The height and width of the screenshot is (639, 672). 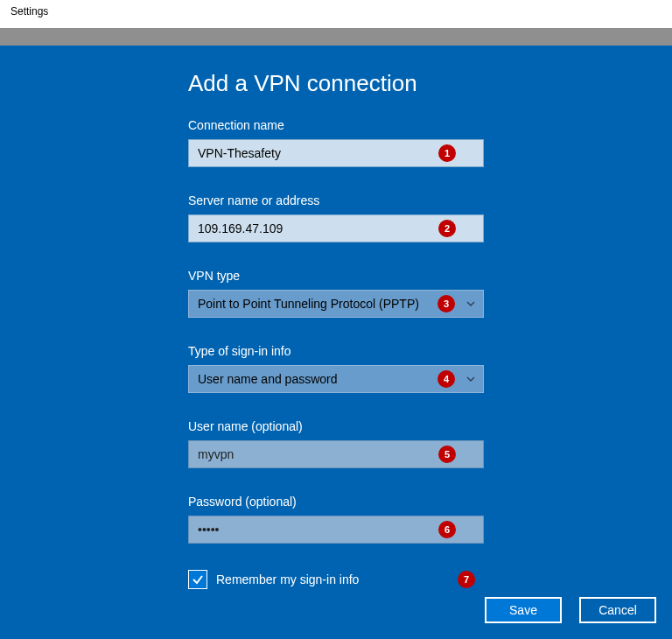 What do you see at coordinates (336, 304) in the screenshot?
I see `vpn-type-dropdown: Point to Point Tunneling Protocol (PPTP)…` at bounding box center [336, 304].